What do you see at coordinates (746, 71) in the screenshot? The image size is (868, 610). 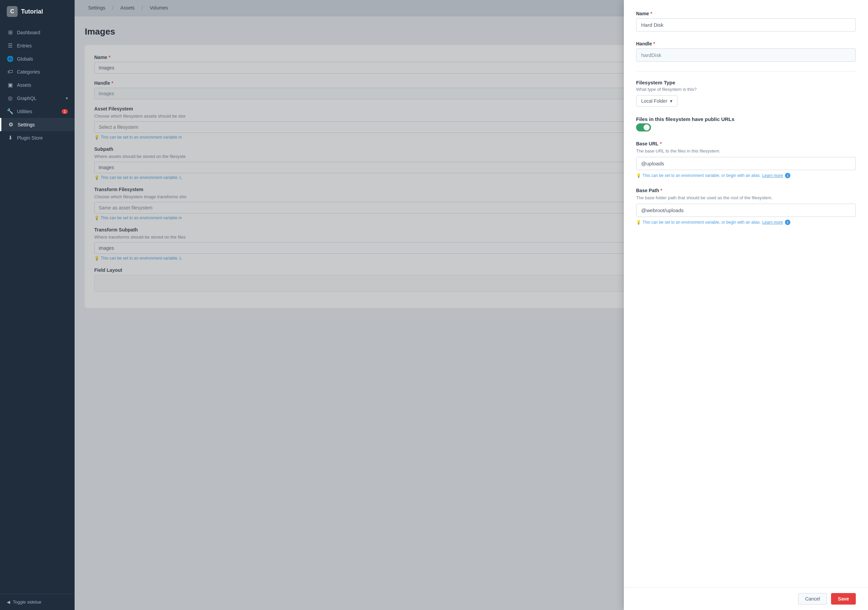 I see `divider` at bounding box center [746, 71].